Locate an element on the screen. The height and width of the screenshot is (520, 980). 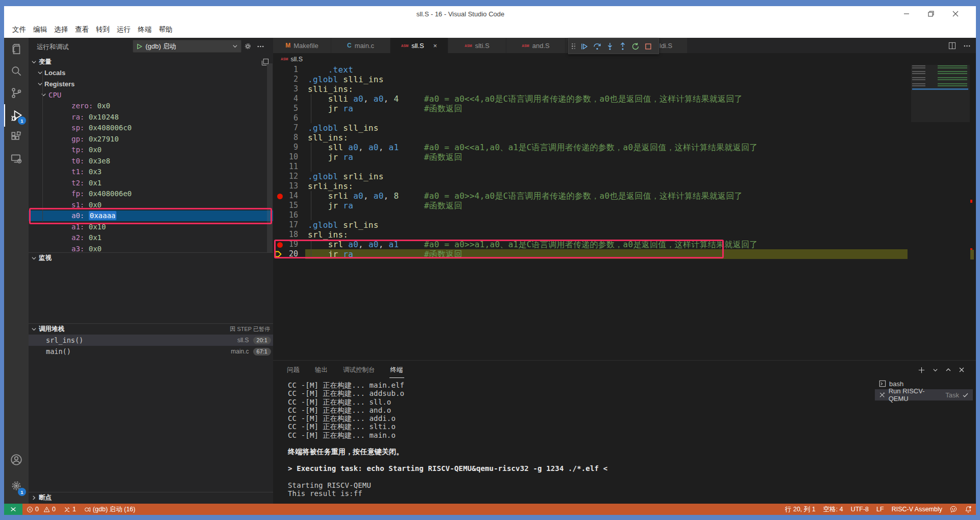
menu-item: 查看 is located at coordinates (82, 30).